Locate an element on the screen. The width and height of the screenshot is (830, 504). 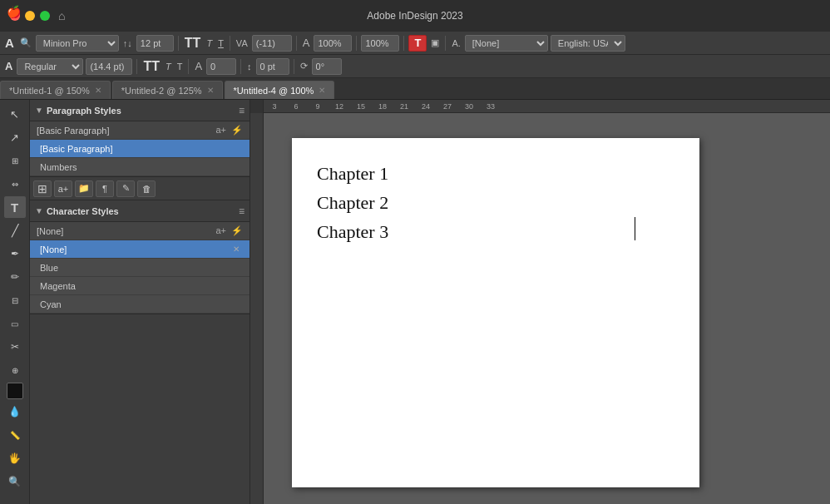
kerning-input is located at coordinates (272, 43).